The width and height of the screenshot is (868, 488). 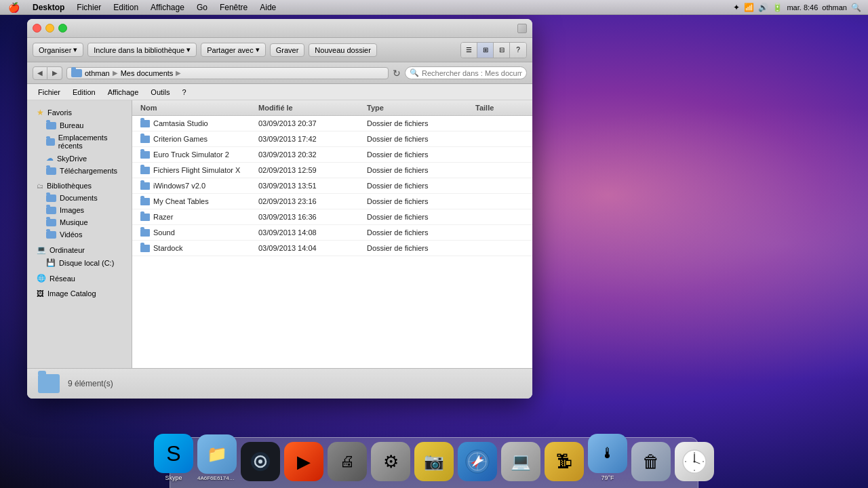 What do you see at coordinates (477, 462) in the screenshot?
I see `dock-item-safari` at bounding box center [477, 462].